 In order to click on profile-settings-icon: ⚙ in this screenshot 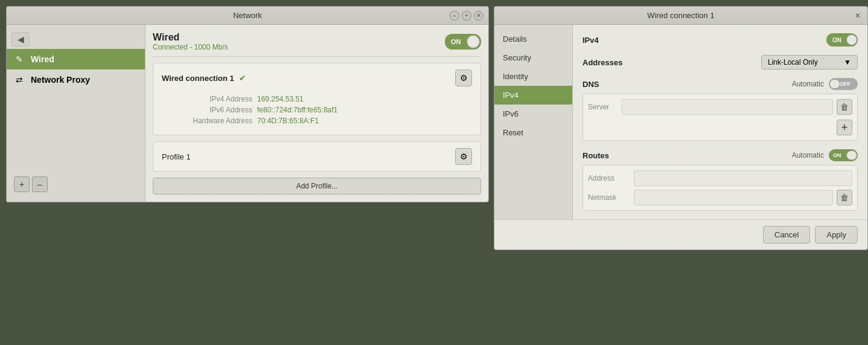, I will do `click(464, 156)`.